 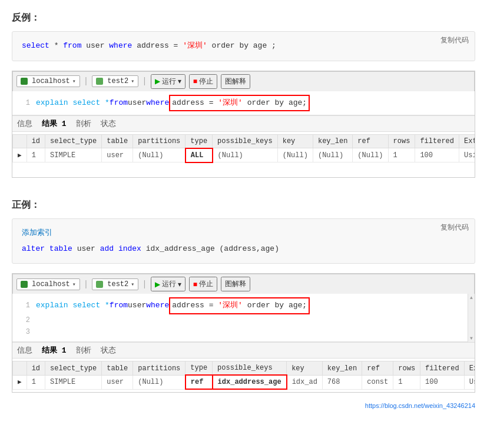 What do you see at coordinates (203, 81) in the screenshot?
I see `section1-stop-btn: ■ 停止` at bounding box center [203, 81].